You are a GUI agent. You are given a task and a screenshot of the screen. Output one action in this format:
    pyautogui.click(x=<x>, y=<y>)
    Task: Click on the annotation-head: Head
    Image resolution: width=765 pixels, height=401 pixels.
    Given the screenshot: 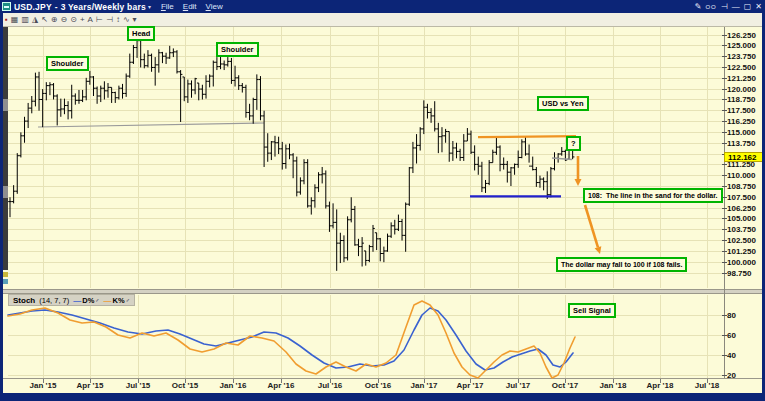 What is the action you would take?
    pyautogui.click(x=141, y=34)
    